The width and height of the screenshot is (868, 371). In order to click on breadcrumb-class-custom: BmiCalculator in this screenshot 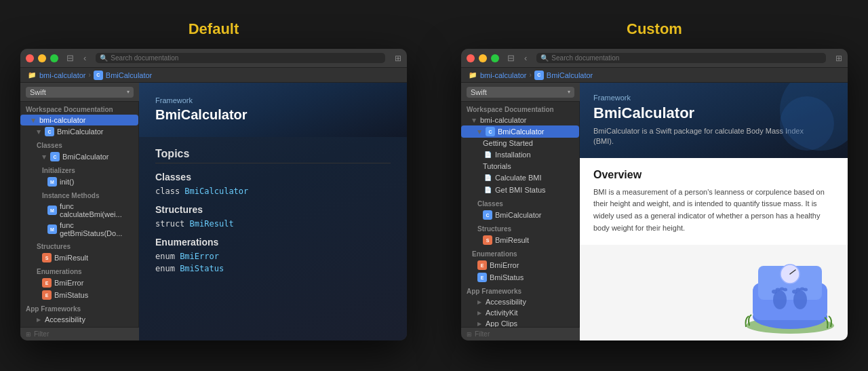, I will do `click(570, 75)`.